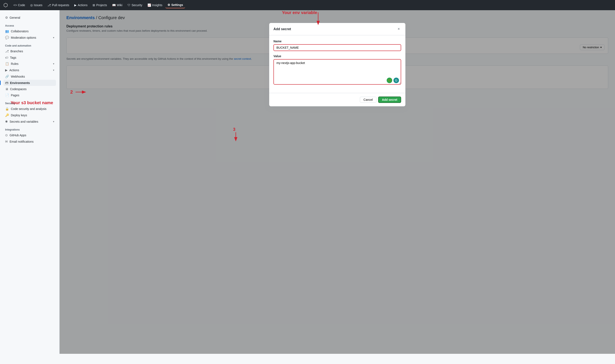 The image size is (615, 364). Describe the element at coordinates (20, 31) in the screenshot. I see `sidebar-collaborators-label: Collaborators` at that location.